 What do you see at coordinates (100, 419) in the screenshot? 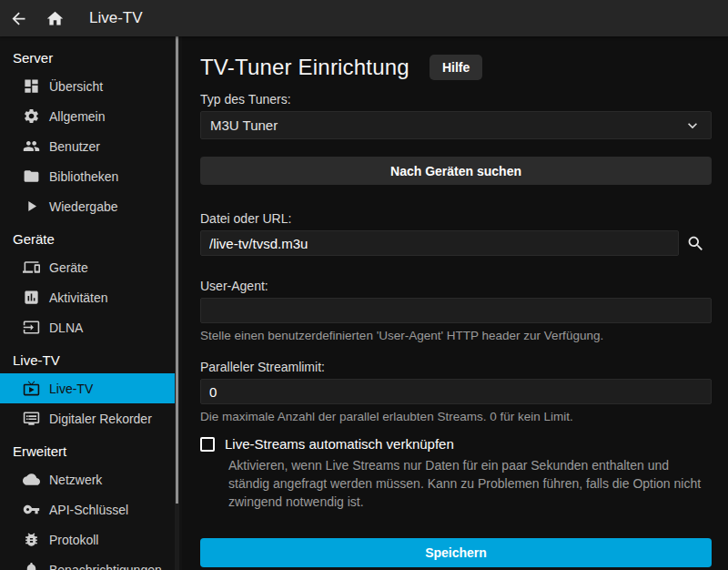
I see `sidebar-item-label: Digitaler Rekorder` at bounding box center [100, 419].